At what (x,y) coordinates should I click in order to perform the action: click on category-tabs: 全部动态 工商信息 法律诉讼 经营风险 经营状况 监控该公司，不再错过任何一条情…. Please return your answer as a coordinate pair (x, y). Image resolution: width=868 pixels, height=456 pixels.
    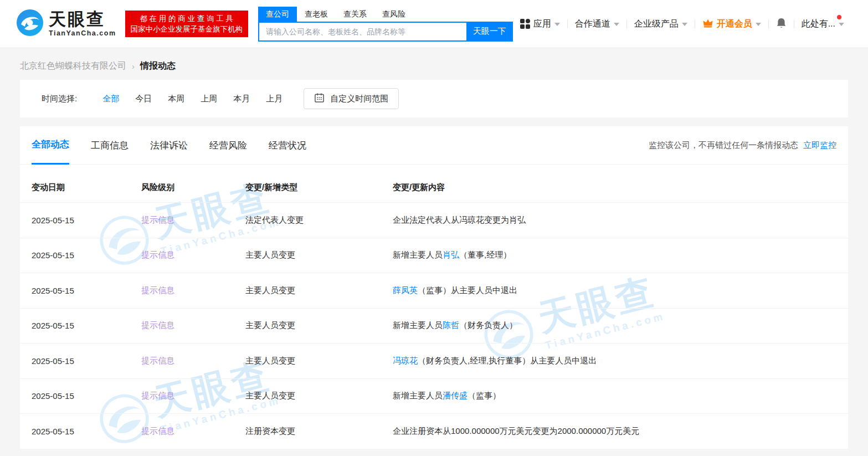
    Looking at the image, I should click on (434, 145).